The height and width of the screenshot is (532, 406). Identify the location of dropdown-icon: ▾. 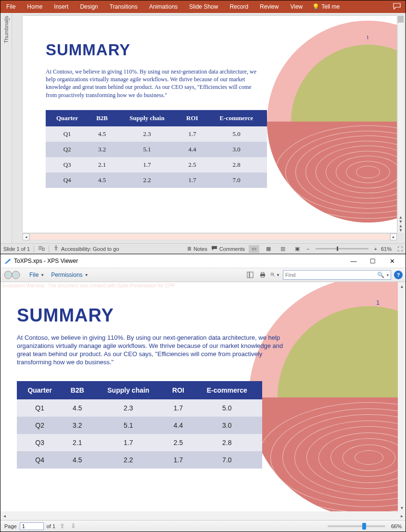
(388, 275).